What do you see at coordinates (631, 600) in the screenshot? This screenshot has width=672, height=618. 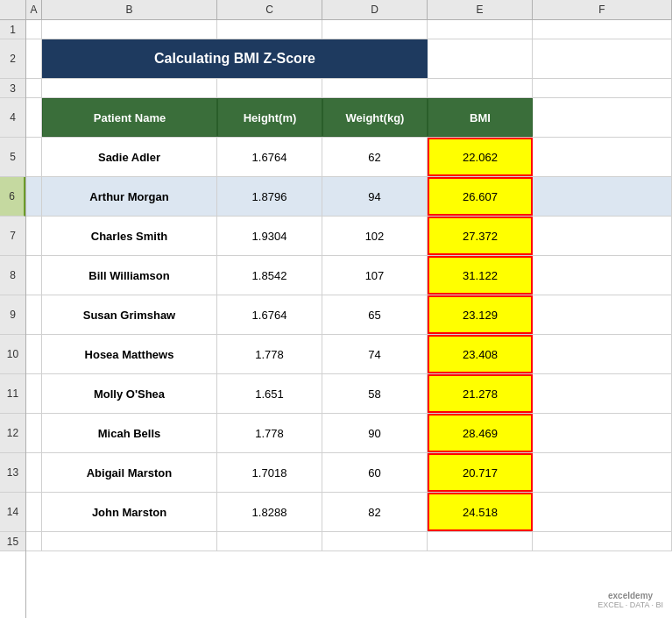 I see `watermark: exceldemy EXCEL · DATA · BI` at bounding box center [631, 600].